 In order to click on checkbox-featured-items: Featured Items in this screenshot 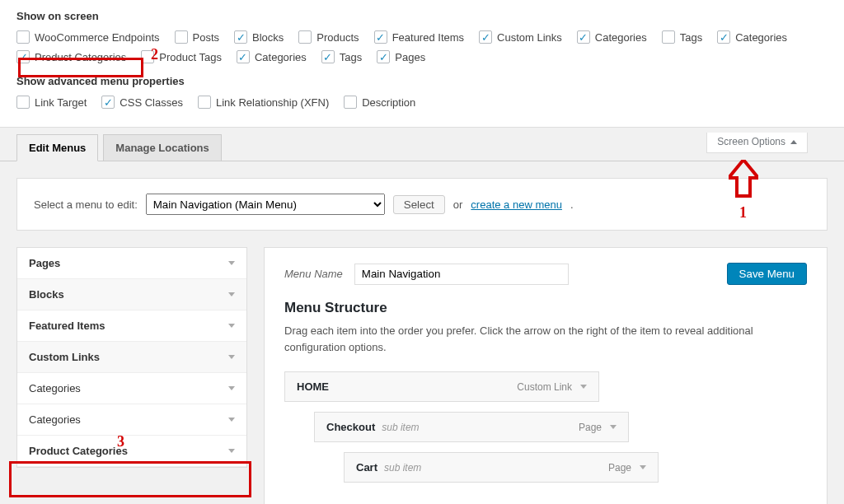, I will do `click(419, 37)`.